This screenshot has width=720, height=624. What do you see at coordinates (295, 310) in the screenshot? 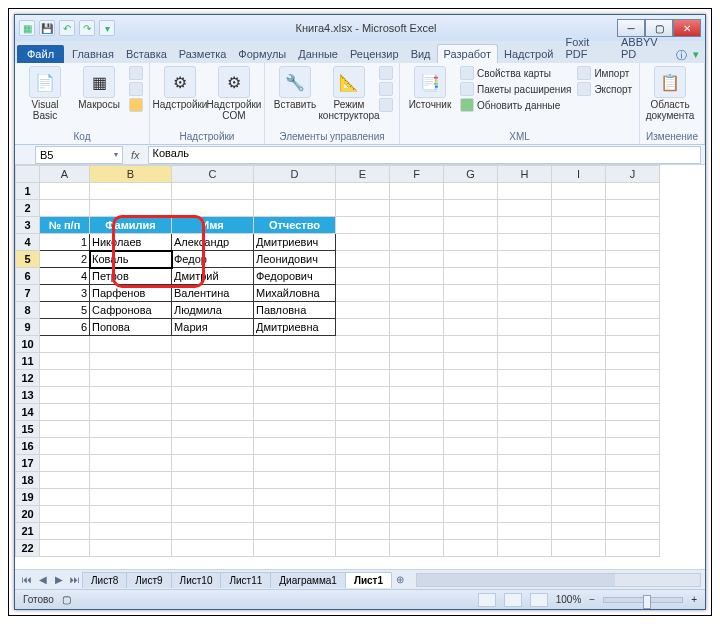
I see `cell: Павловна` at bounding box center [295, 310].